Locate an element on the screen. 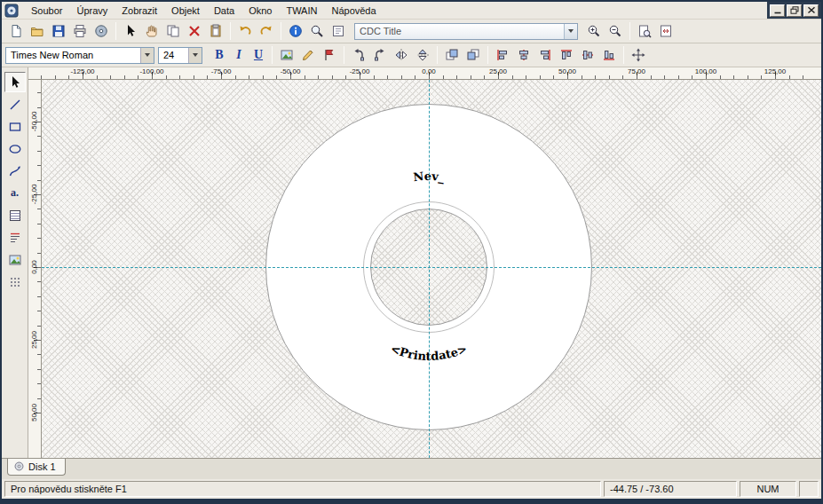  menu-soubor: Soubor is located at coordinates (46, 11).